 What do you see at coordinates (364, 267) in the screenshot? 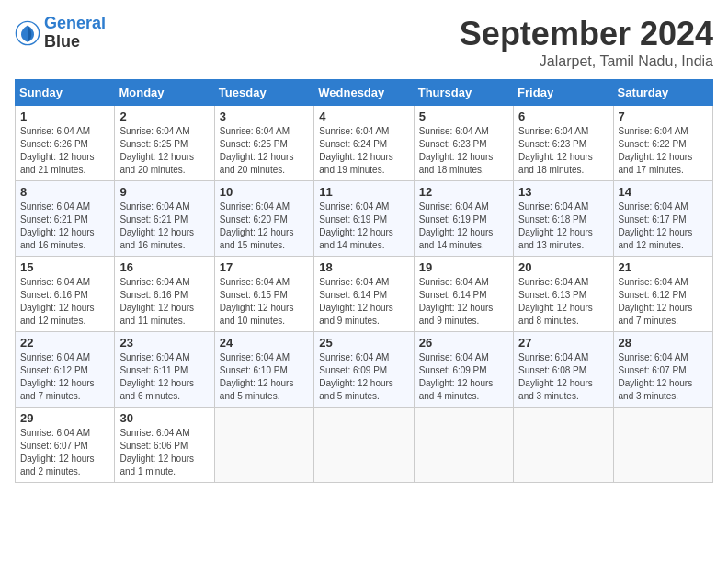
I see `day-number: 18` at bounding box center [364, 267].